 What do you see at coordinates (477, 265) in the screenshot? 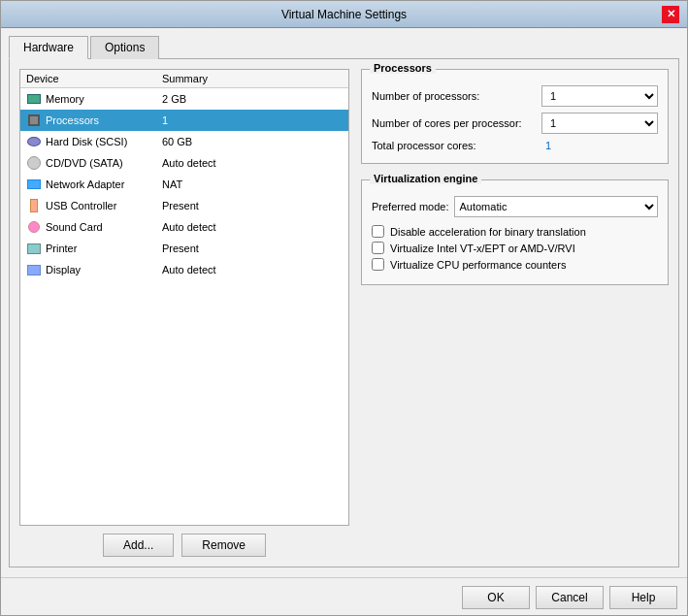
I see `checkbox-cpu-counters-label: Virtualize CPU performance counters` at bounding box center [477, 265].